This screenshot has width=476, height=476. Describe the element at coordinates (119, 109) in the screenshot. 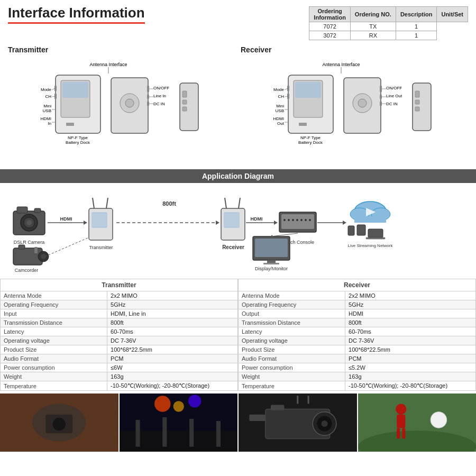

I see `transmitter-diagram: Antenna Interface Mode CH Mini USB HDMI …` at that location.